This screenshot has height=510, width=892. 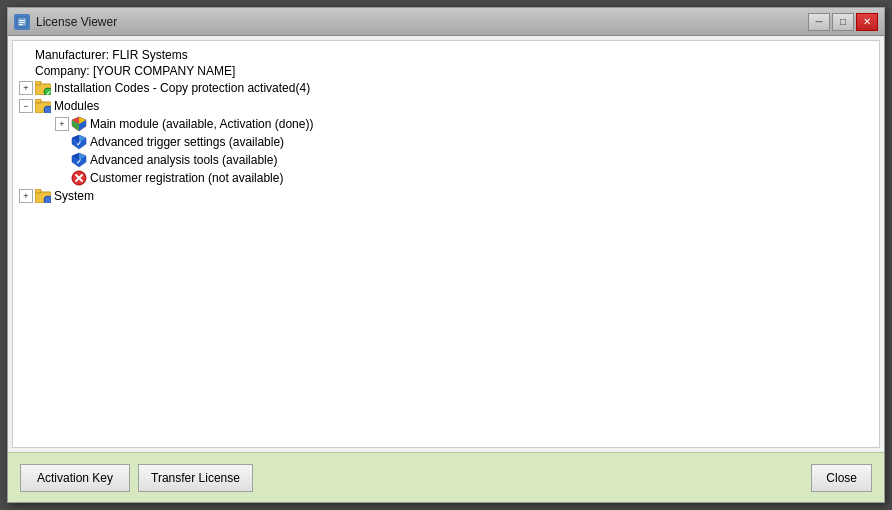 What do you see at coordinates (196, 478) in the screenshot?
I see `transfer-license-button: Transfer License` at bounding box center [196, 478].